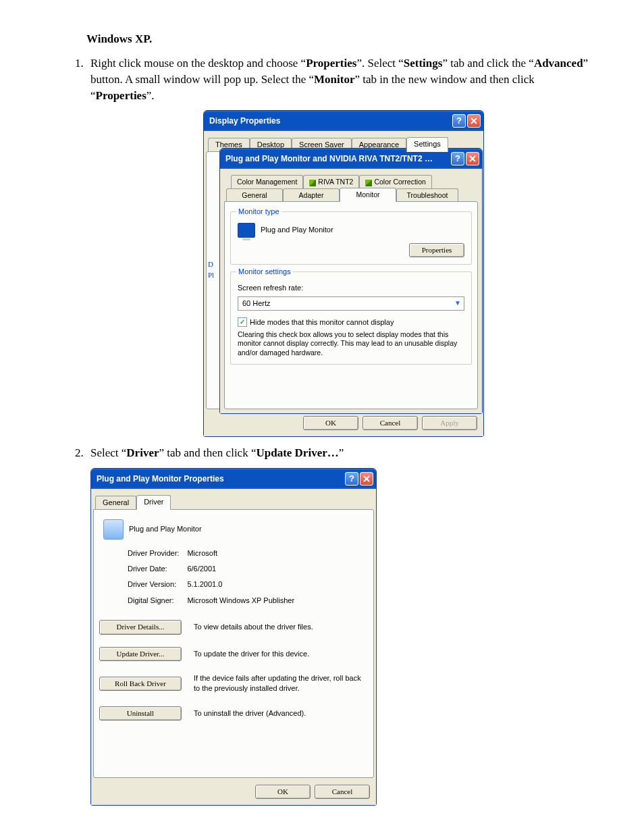 This screenshot has height=834, width=644. I want to click on tab-monitor: Monitor, so click(368, 194).